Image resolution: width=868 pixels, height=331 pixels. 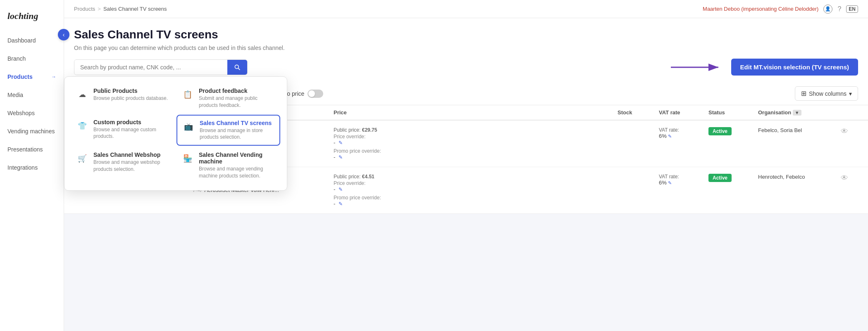 What do you see at coordinates (228, 166) in the screenshot?
I see `dropdown-item-vending-machine: 🏪 Sales Channel Vending machine Browse a…` at bounding box center [228, 166].